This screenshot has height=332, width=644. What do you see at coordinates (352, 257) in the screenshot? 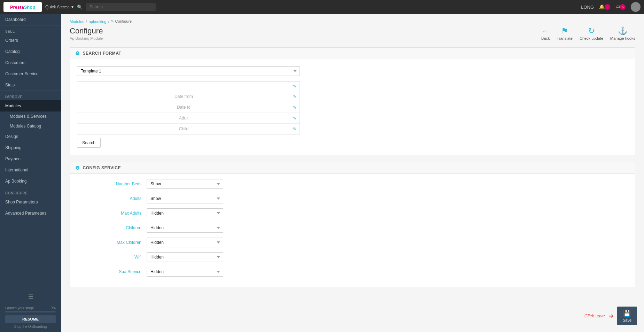
I see `form-row-wifi: Wifi Show Hidden` at bounding box center [352, 257].